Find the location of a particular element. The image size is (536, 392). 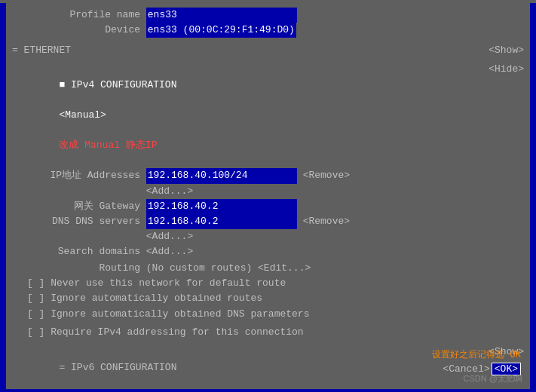

watermark: CSDN @太肥啊 is located at coordinates (493, 378).